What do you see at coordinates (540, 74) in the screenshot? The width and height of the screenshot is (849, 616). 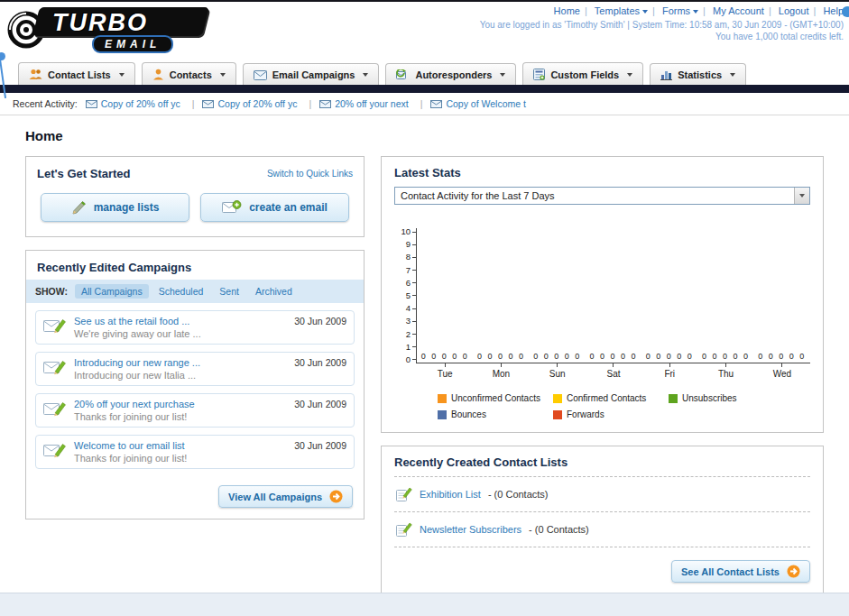 I see `custom-fields-icon` at bounding box center [540, 74].